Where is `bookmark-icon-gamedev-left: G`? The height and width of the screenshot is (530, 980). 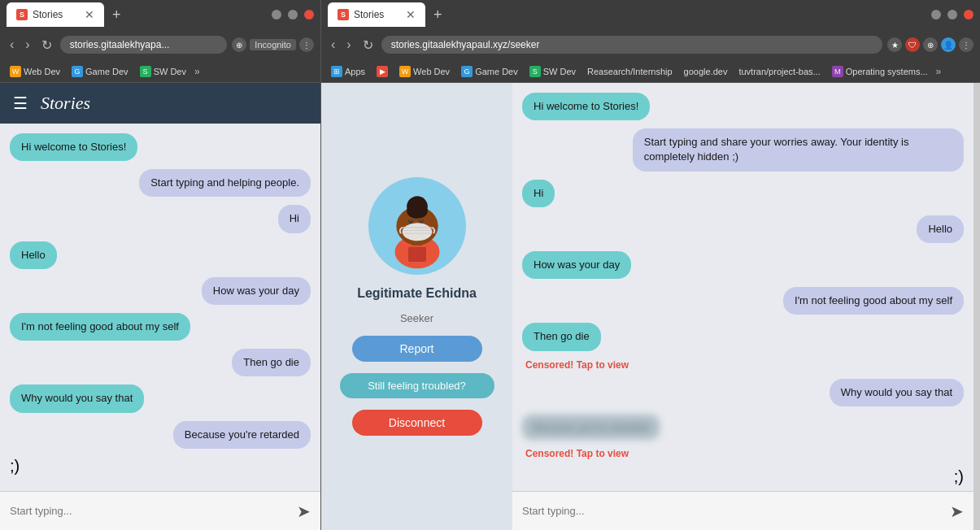
bookmark-icon-gamedev-left: G is located at coordinates (77, 72).